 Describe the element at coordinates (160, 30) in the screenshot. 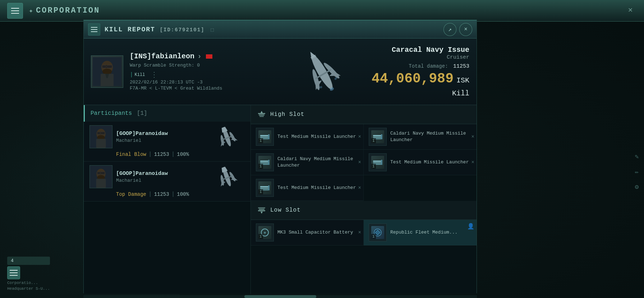

I see `panel-title: KILL REPORT [ID:6792101] ⬚` at that location.